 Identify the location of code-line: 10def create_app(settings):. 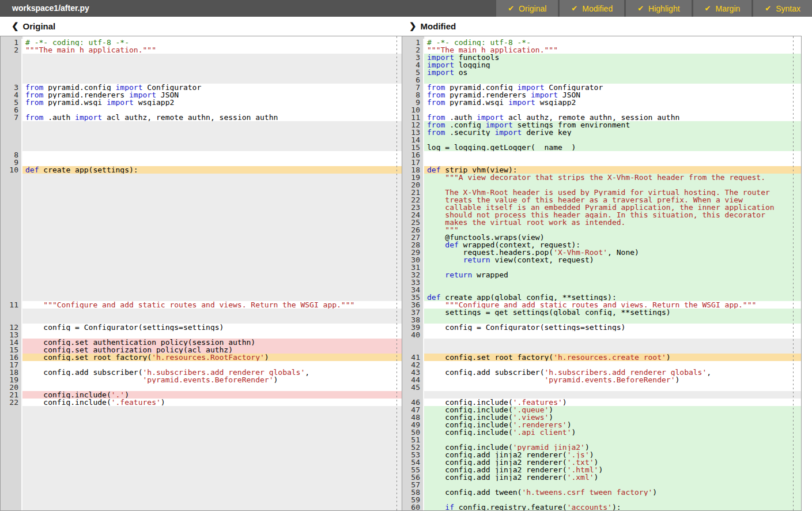
(201, 170).